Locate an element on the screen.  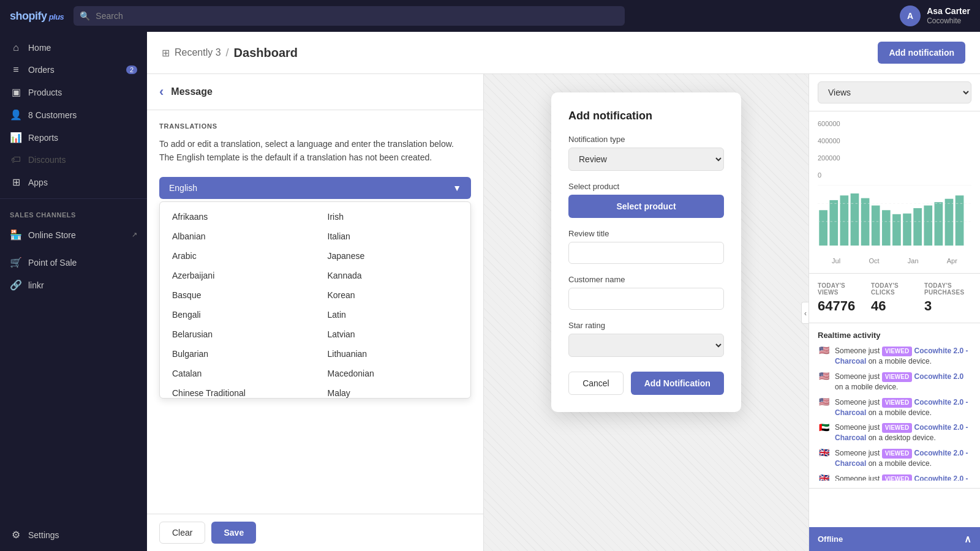
linkr-icon: 🔗 is located at coordinates (16, 285).